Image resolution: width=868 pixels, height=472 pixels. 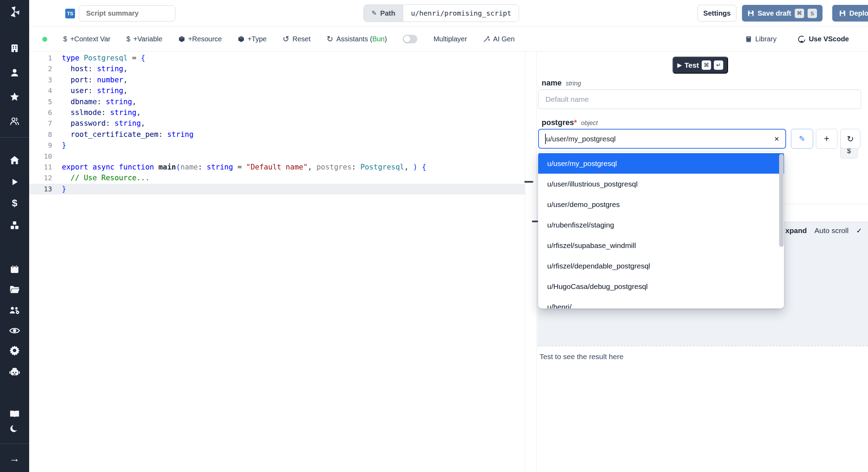 What do you see at coordinates (277, 80) in the screenshot?
I see `code-line: 3 port: number,` at bounding box center [277, 80].